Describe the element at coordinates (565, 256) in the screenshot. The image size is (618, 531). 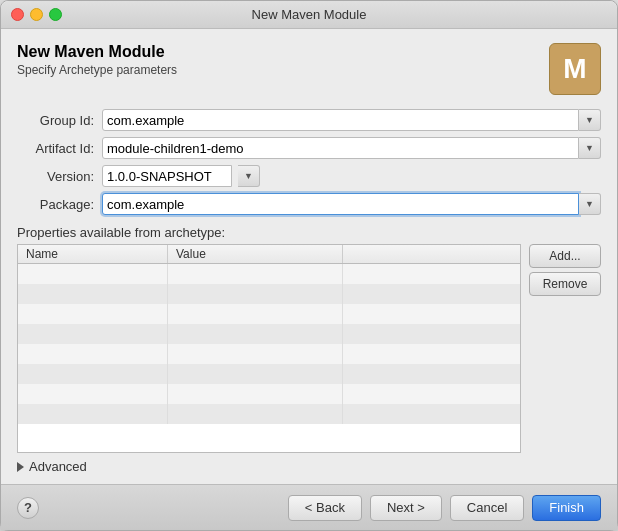
I see `add-button: Add...` at that location.